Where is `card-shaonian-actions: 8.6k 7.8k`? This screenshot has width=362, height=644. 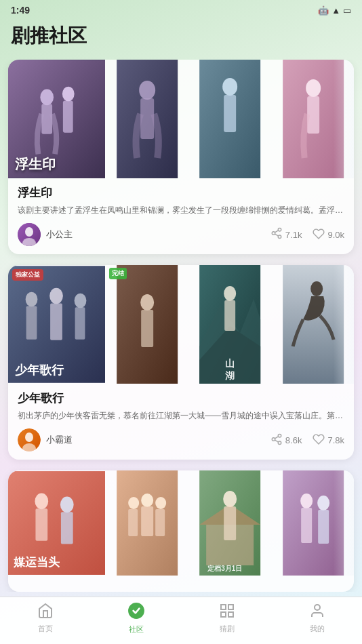 card-shaonian-actions: 8.6k 7.8k is located at coordinates (308, 441).